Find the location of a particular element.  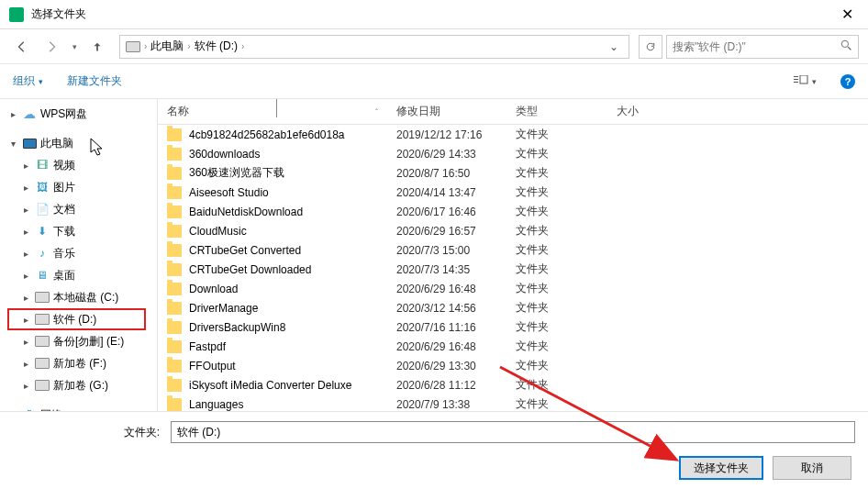

col-size: 大小 is located at coordinates (653, 112).